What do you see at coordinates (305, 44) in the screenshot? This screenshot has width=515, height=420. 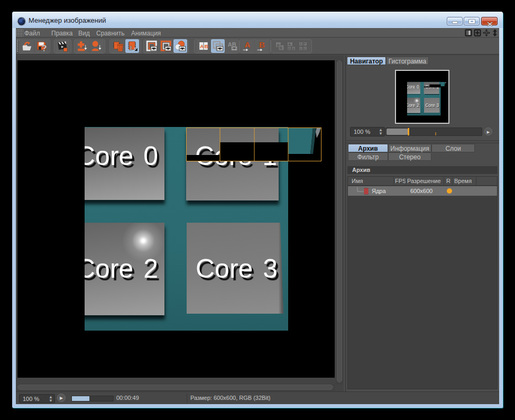 I see `svg-text: P` at bounding box center [305, 44].